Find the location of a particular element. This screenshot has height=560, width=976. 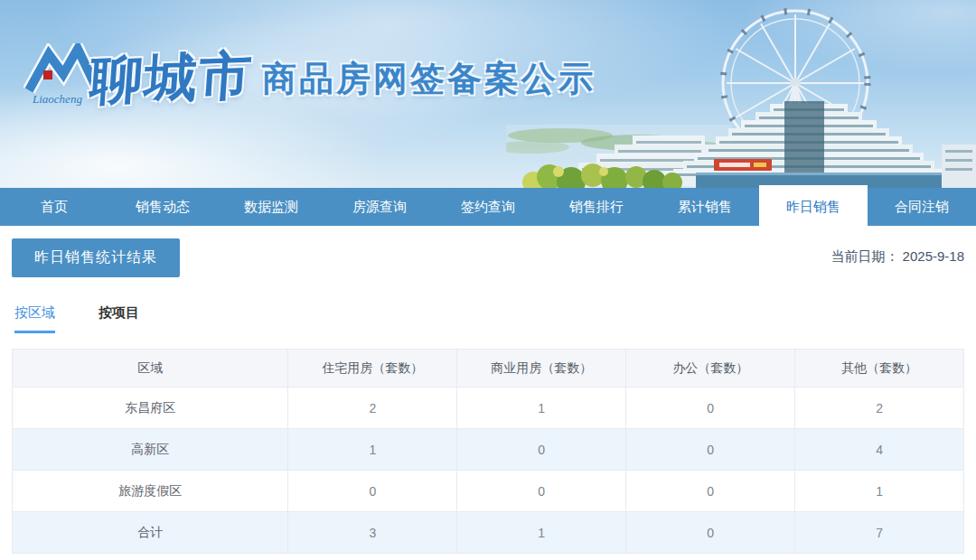

building-red-sign-icon is located at coordinates (743, 164).